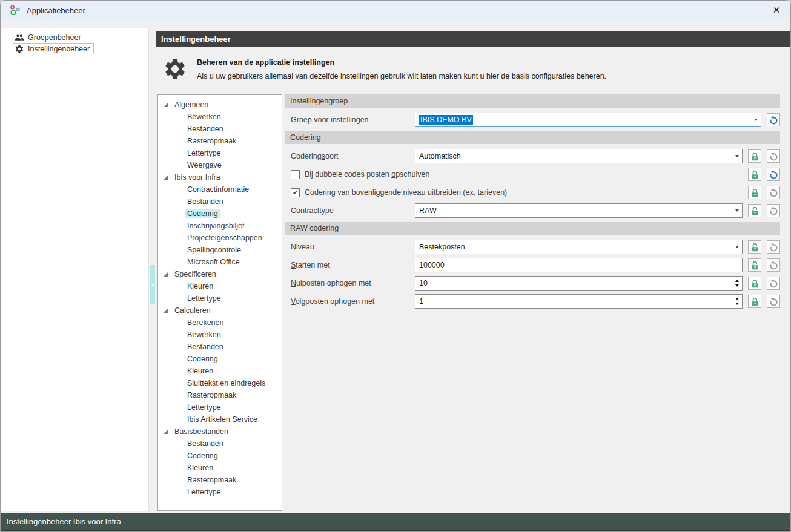 The width and height of the screenshot is (791, 532). Describe the element at coordinates (774, 211) in the screenshot. I see `undo-icon` at that location.